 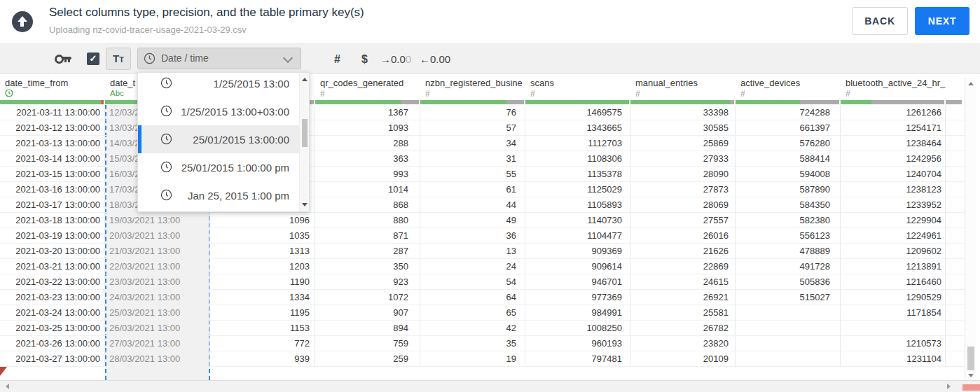 I want to click on table-cell: 1104477, so click(x=578, y=236).